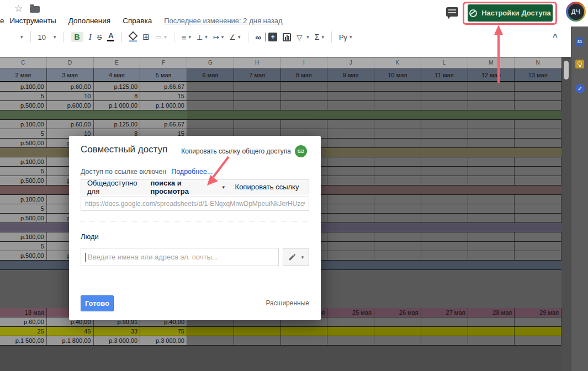 The image size is (588, 371). Describe the element at coordinates (23, 331) in the screenshot. I see `cell: 25` at that location.